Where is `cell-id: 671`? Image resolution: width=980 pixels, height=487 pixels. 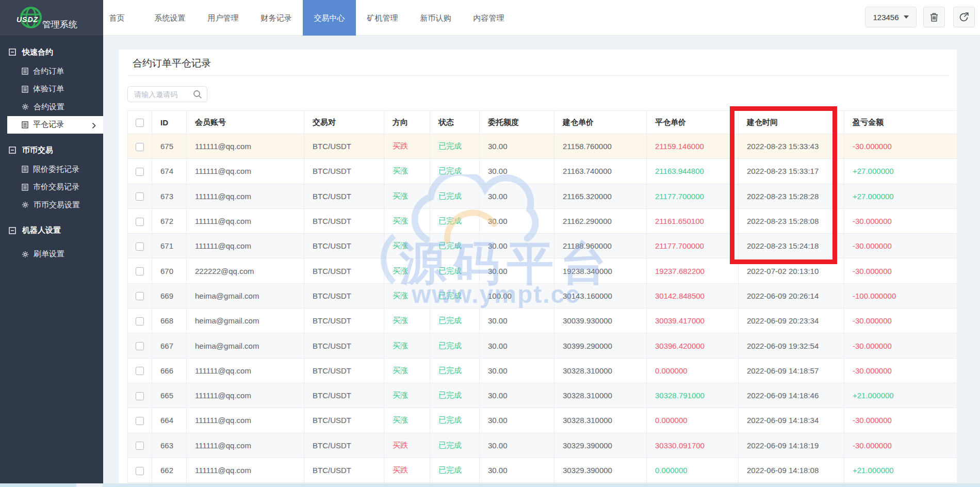 cell-id: 671 is located at coordinates (169, 246).